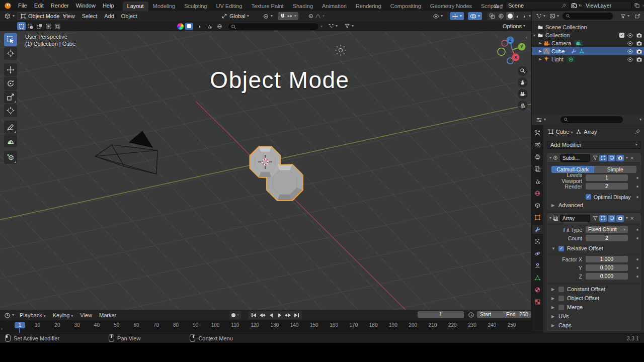  I want to click on browse-viewlayer-button: ▾, so click(576, 6).